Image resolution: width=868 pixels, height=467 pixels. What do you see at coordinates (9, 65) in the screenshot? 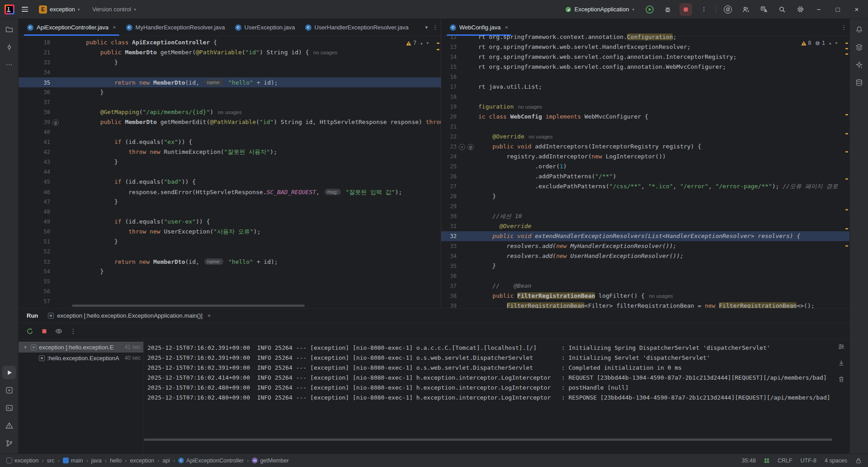
I see `more-tool-windows-button: ⋯` at bounding box center [9, 65].